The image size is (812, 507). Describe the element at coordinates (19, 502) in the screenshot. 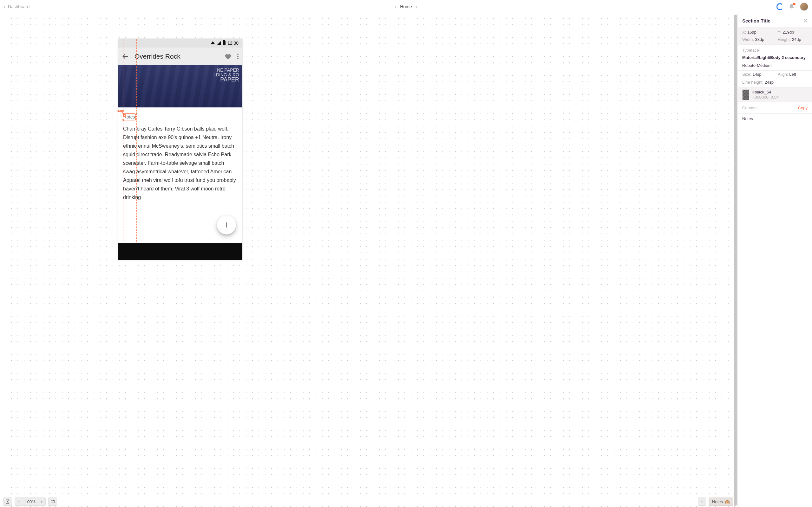

I see `zoom-out-button: −` at that location.